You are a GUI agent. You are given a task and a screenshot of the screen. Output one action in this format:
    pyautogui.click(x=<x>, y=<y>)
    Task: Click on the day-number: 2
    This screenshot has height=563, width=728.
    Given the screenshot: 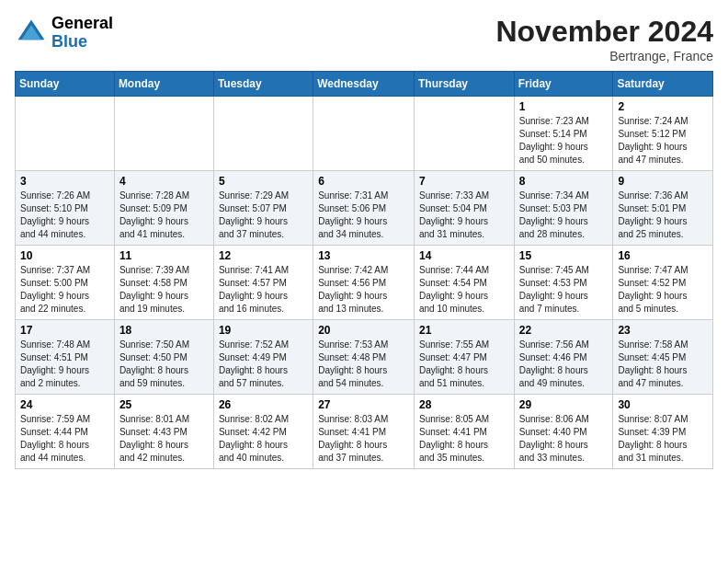 What is the action you would take?
    pyautogui.click(x=663, y=107)
    